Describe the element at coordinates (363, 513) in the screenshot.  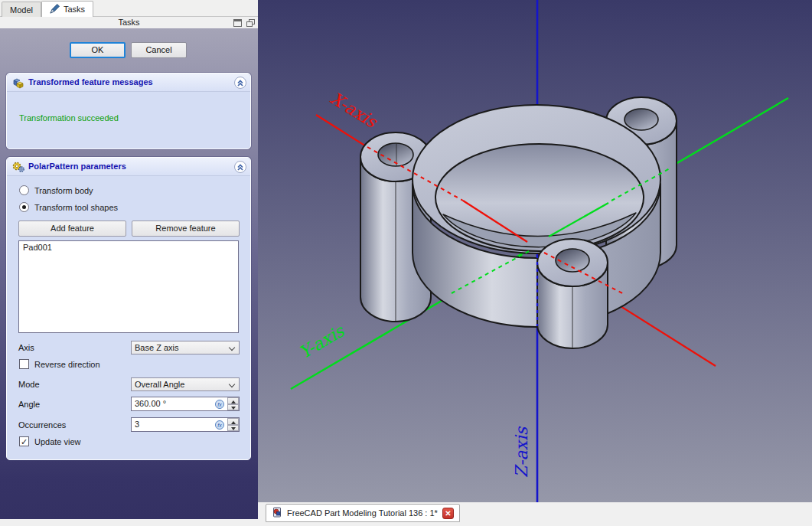
I see `document-tab: FreeCAD Part Modeling Tutorial 136 : 1* …` at that location.